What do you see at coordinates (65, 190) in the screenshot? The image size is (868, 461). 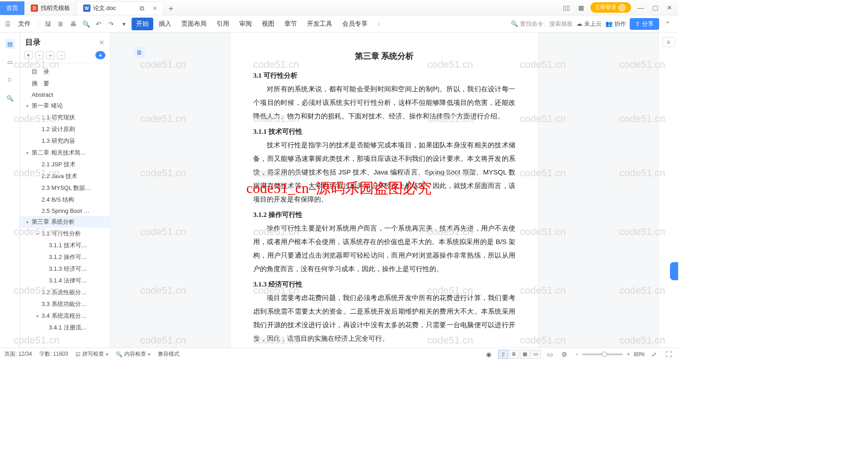 I see `outline-panel: 目录 ✕ ▾ ▫ ＋ － ● 目 录摘 要Abstract▾第一章 绪论1.1 …` at bounding box center [65, 190].